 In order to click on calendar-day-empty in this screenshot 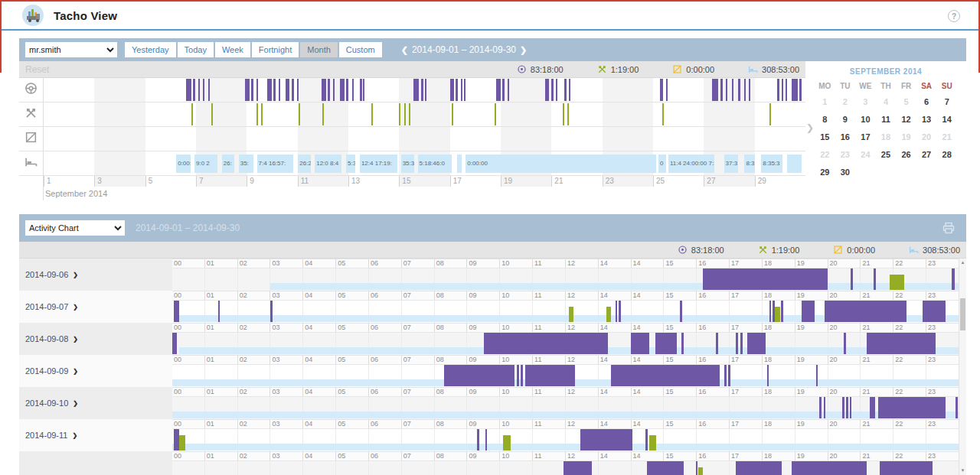, I will do `click(906, 173)`.